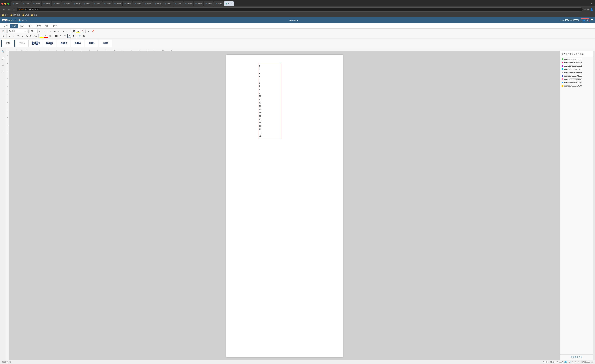 The image size is (595, 364). Describe the element at coordinates (50, 36) in the screenshot. I see `borders-button: □` at that location.